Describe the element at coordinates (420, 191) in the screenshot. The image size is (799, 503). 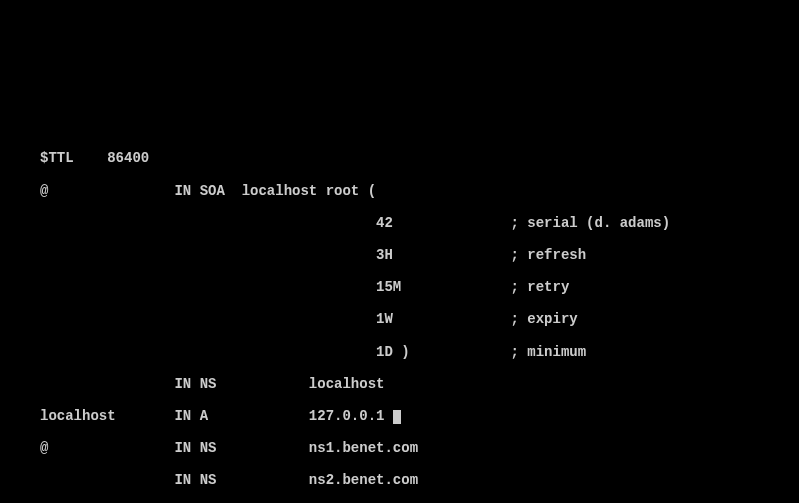
I see `zone-line-soa: @ IN SOA localhost root (` at that location.